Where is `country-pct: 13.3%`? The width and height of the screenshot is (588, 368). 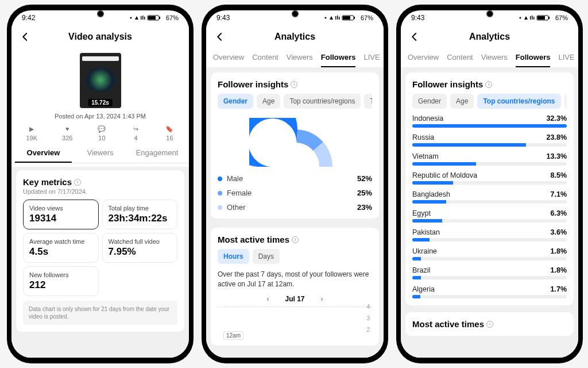
country-pct: 13.3% is located at coordinates (557, 156).